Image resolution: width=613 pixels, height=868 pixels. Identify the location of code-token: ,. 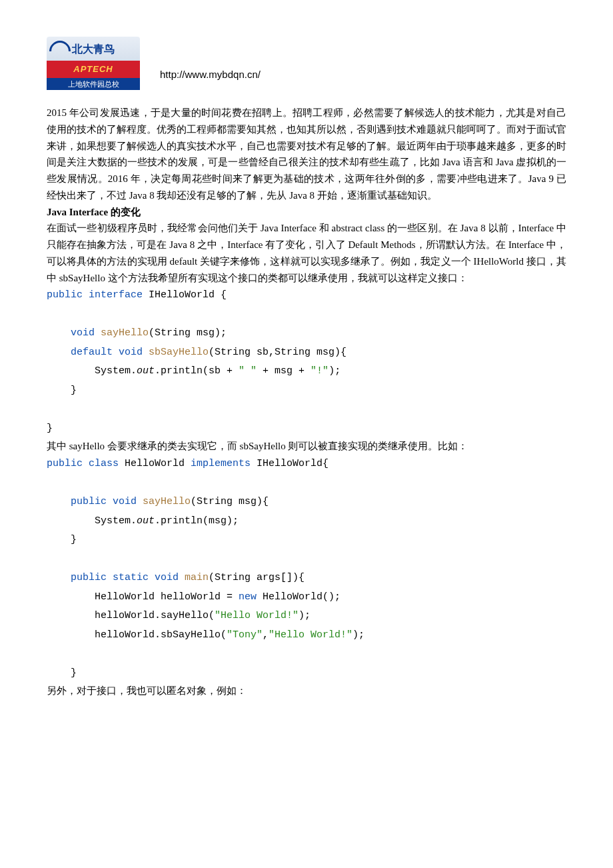
(265, 635).